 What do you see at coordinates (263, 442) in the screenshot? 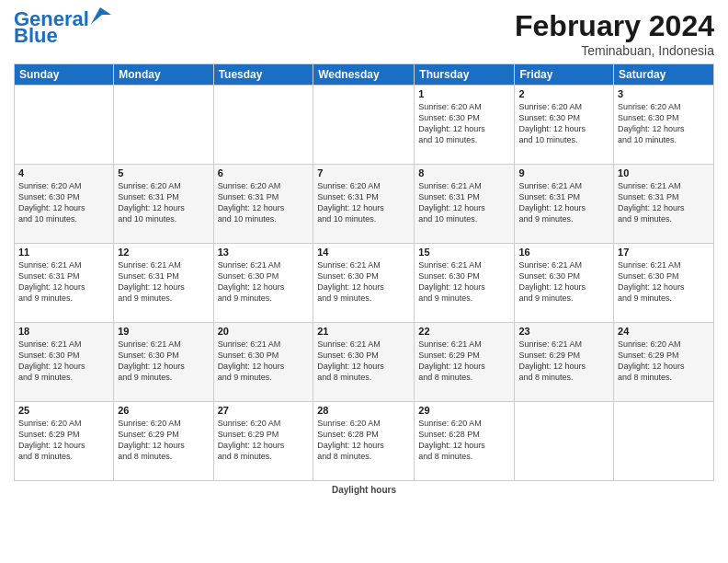
I see `calendar-day-cell: 27Sunrise: 6:20 AM Sunset: 6:29 PM Dayli…` at bounding box center [263, 442].